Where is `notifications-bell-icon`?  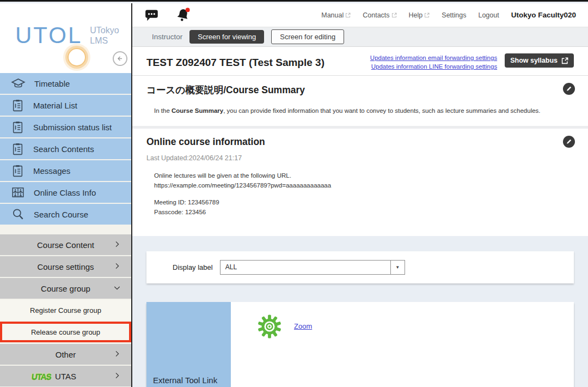 notifications-bell-icon is located at coordinates (183, 15).